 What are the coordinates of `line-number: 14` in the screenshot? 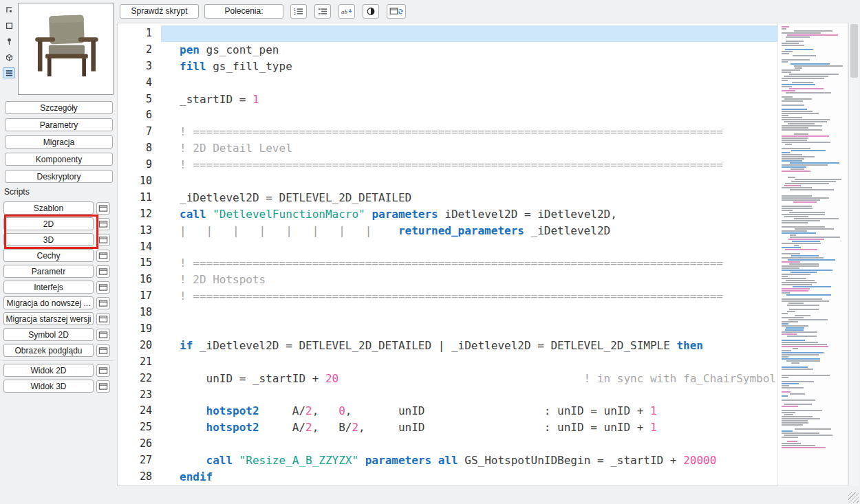 It's located at (135, 248).